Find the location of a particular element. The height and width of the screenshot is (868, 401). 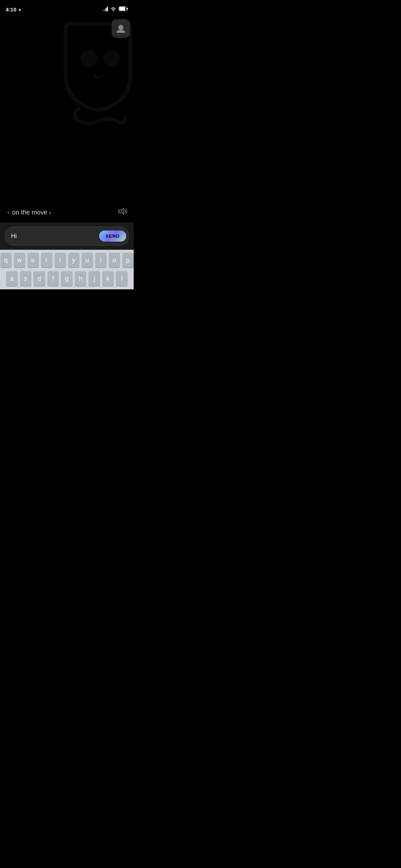

time-label: 4:10 is located at coordinates (11, 9).